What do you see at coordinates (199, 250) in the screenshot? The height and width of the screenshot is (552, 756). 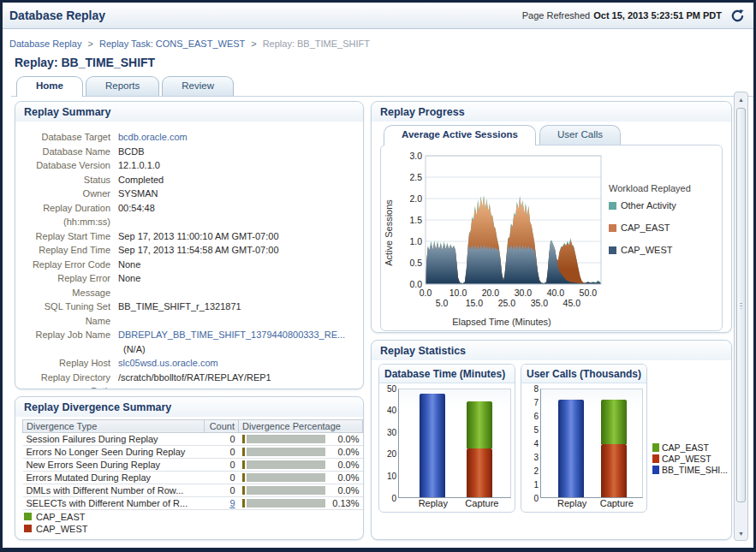 I see `field-value: Sep 17, 2013 11:54:58 AM GMT-07:00` at bounding box center [199, 250].